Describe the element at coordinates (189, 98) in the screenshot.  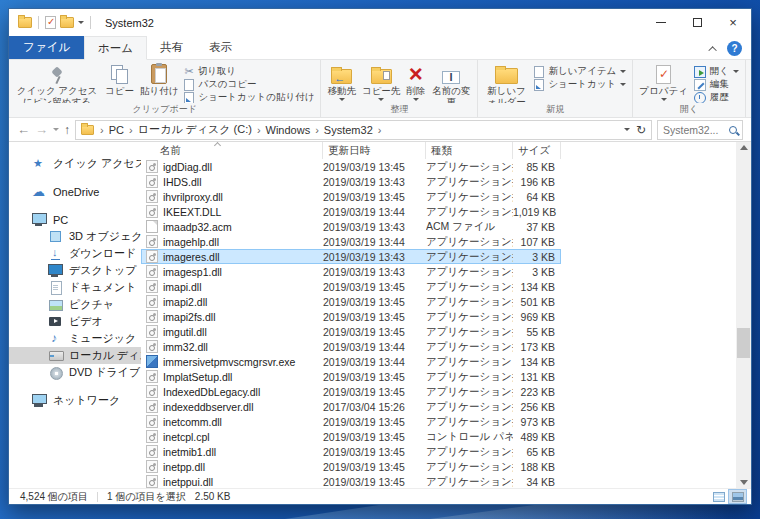
I see `paste-shortcut-icon` at that location.